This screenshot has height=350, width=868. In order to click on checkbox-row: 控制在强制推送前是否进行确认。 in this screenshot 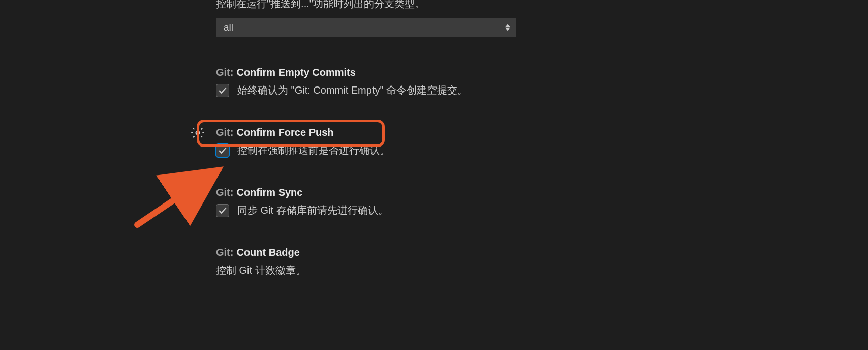, I will do `click(542, 151)`.